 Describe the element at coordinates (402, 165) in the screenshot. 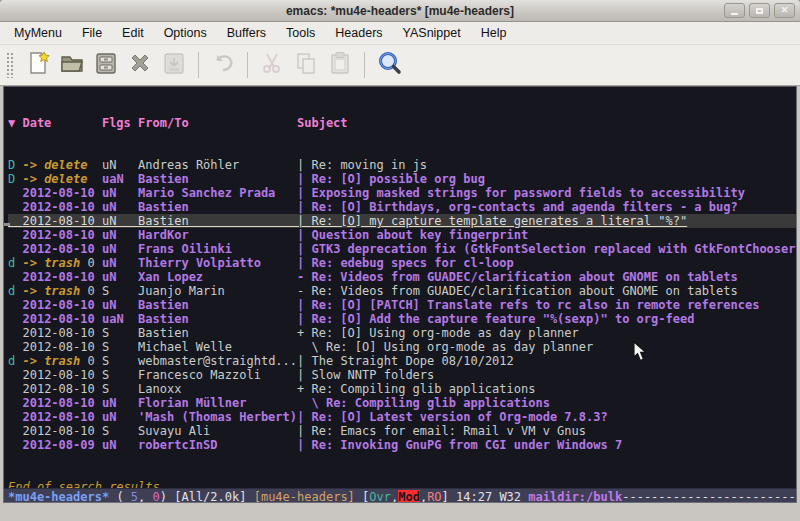

I see `message-row: D -> delete uN Andreas Röhler | Re: movi…` at that location.